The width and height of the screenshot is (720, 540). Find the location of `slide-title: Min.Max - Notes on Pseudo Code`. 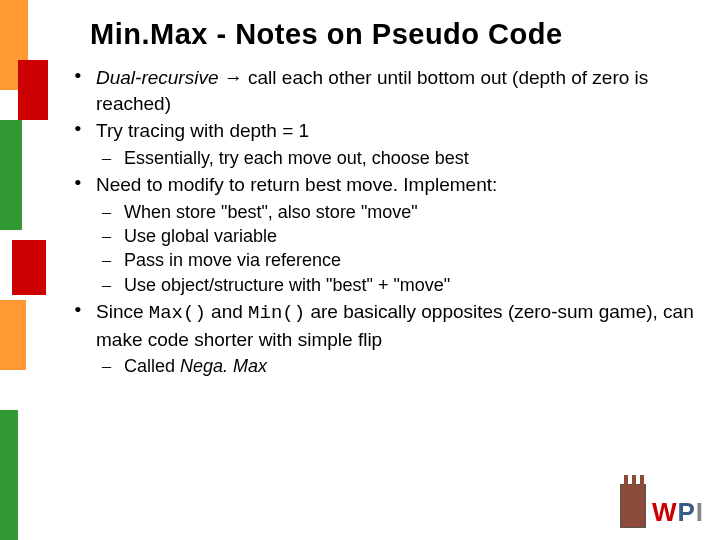

slide-title: Min.Max - Notes on Pseudo Code is located at coordinates (395, 34).